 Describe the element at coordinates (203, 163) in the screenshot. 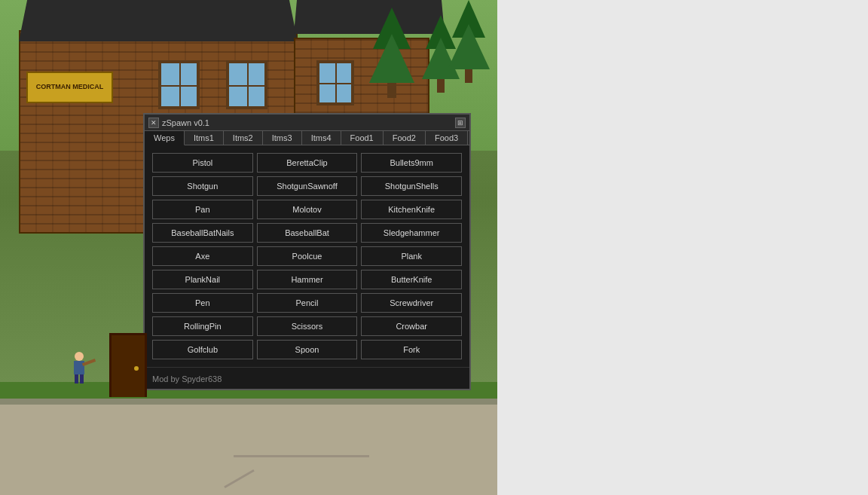

I see `spawn-btn-pistol: Pistol` at that location.